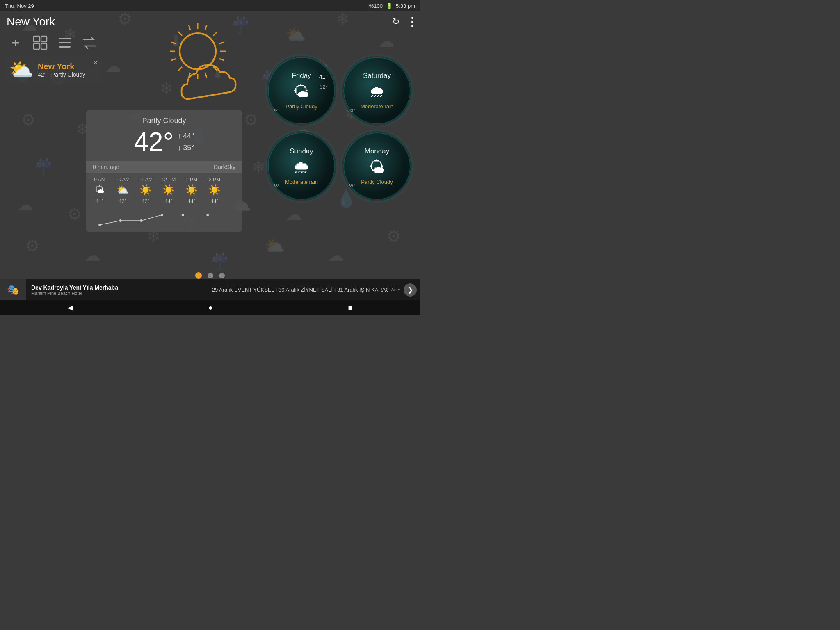  I want to click on temp-label-3: 44°, so click(169, 201).